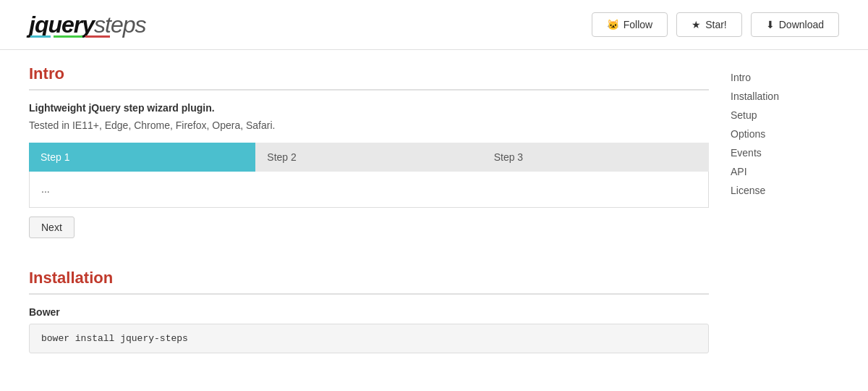 The height and width of the screenshot is (391, 868). Describe the element at coordinates (744, 115) in the screenshot. I see `sidebar-link-setup: Setup` at that location.